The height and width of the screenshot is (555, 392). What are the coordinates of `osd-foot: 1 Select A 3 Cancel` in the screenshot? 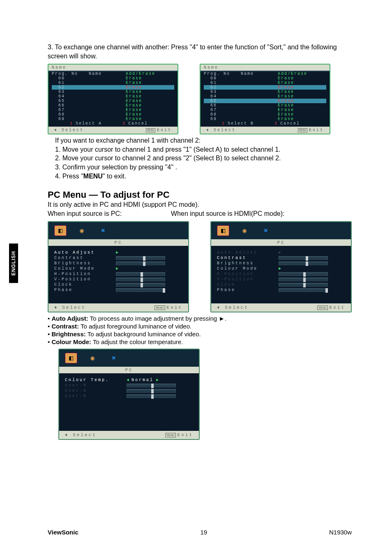 It's located at (113, 123).